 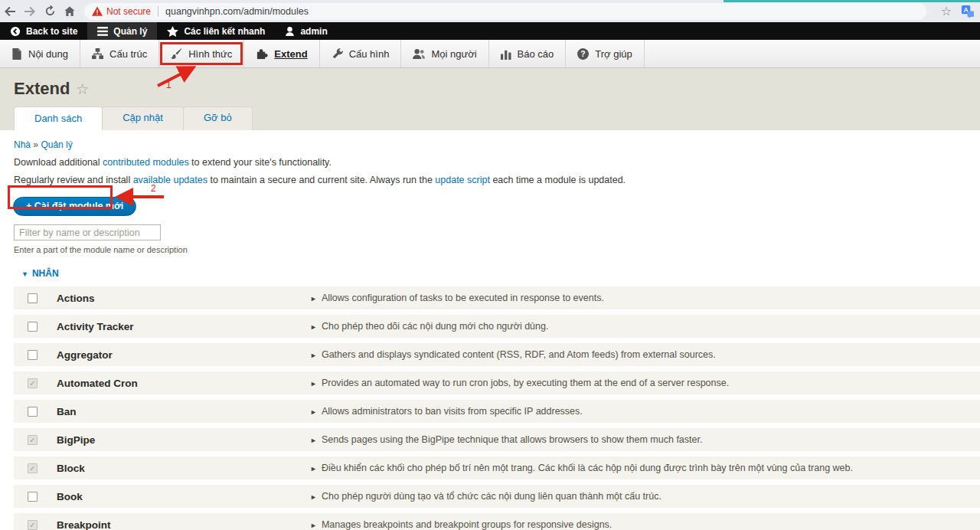 I want to click on user-icon, so click(x=289, y=31).